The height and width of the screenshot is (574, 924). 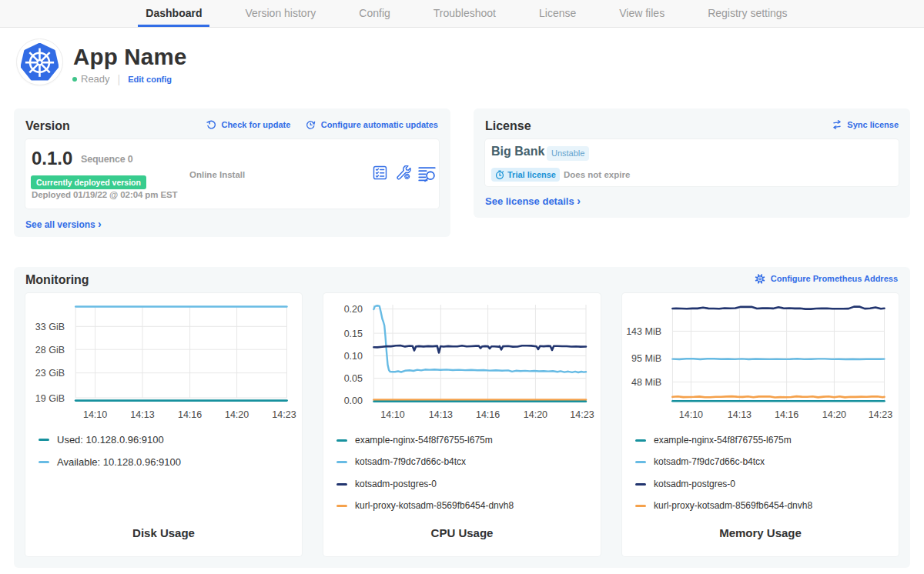 I want to click on svg-text: 143 MiB, so click(x=644, y=332).